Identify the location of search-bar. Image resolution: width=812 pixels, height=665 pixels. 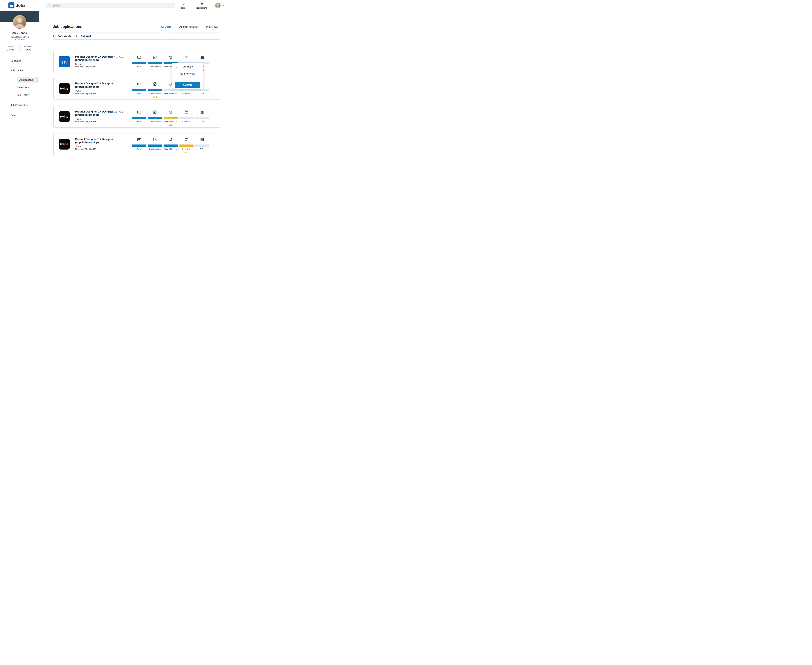
(111, 5).